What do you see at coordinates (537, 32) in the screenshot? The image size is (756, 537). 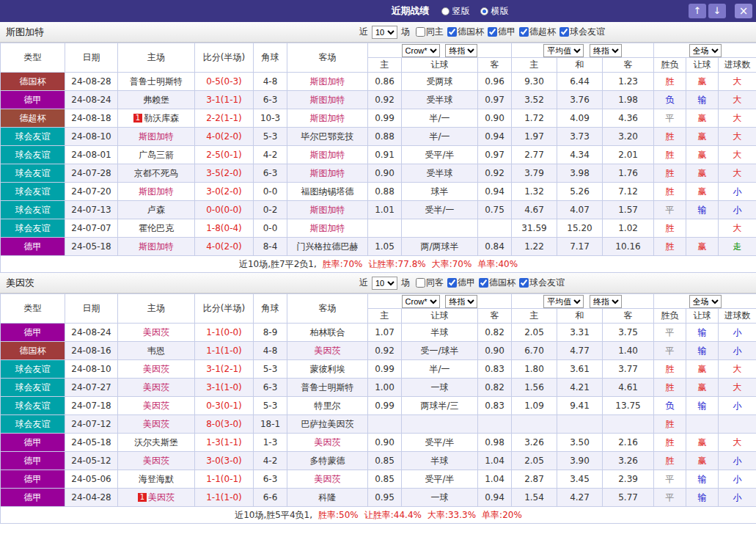 I see `league-filter: 德超杯` at bounding box center [537, 32].